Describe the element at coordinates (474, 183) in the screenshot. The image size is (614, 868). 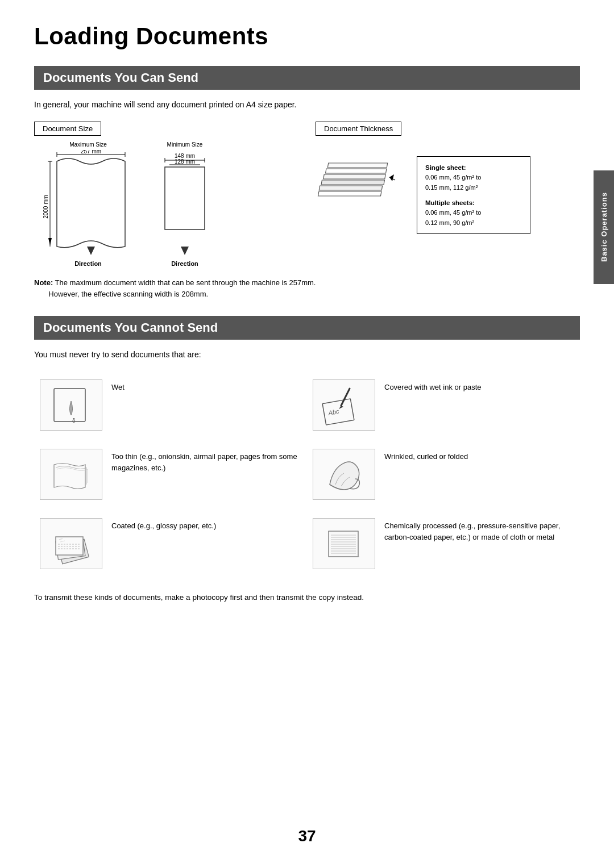
I see `single-sheet-values: 0.06 mm, 45 g/m² to0.15 mm, 112 g/m²` at that location.